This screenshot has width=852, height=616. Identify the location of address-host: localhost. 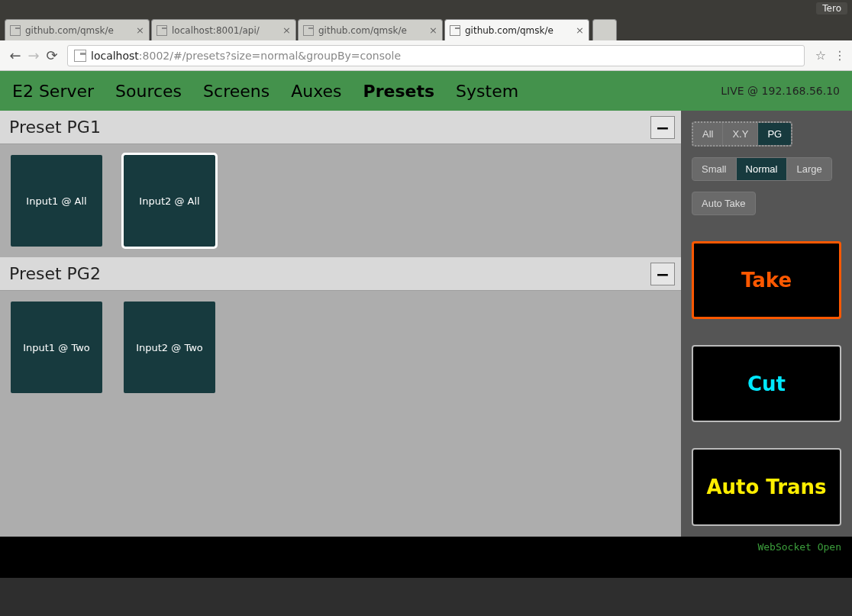
(115, 56).